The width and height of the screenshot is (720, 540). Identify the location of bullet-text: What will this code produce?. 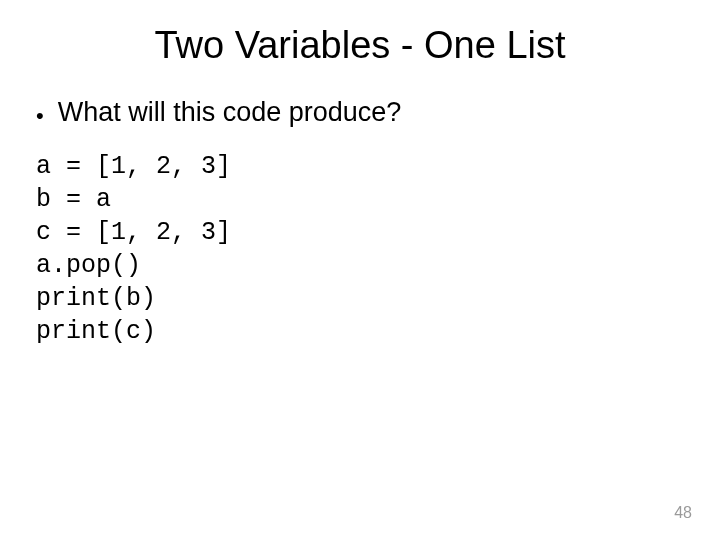
(230, 112).